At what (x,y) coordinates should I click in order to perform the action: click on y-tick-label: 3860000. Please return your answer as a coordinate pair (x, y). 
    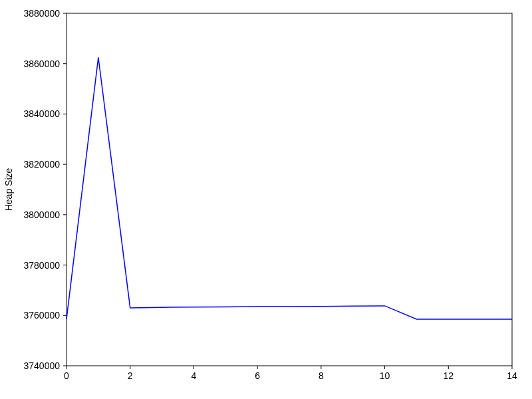
    Looking at the image, I should click on (41, 64).